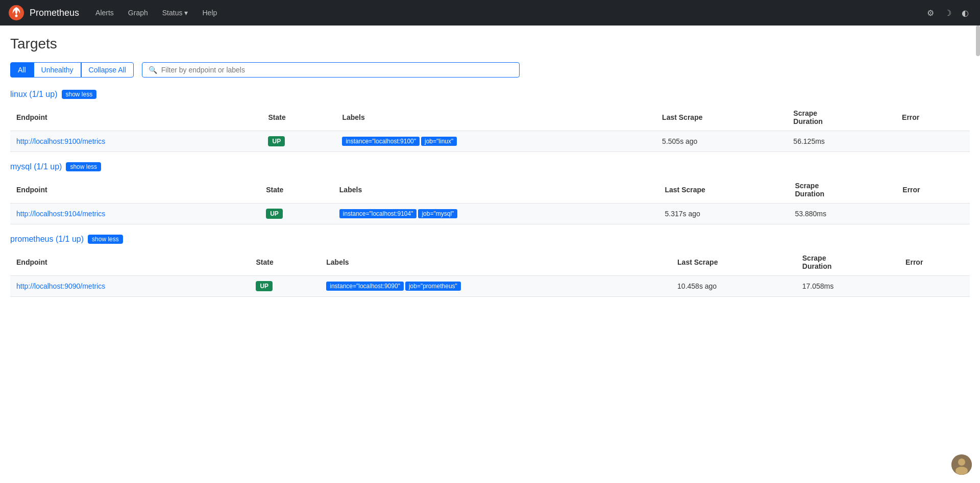 This screenshot has width=980, height=483. What do you see at coordinates (105, 239) in the screenshot?
I see `prometheus-show-less-button: show less` at bounding box center [105, 239].